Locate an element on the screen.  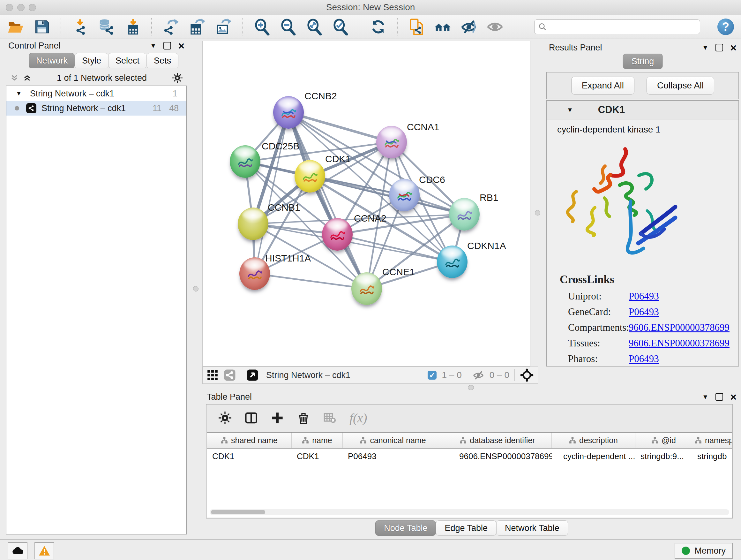
tab-node-table: Node Table is located at coordinates (405, 528).